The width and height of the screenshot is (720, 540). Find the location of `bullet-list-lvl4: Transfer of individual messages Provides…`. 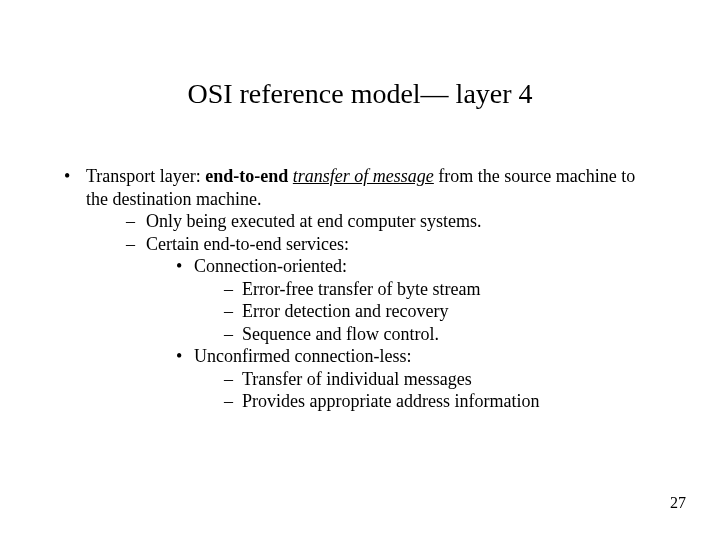

bullet-list-lvl4: Transfer of individual messages Provides… is located at coordinates (440, 390).